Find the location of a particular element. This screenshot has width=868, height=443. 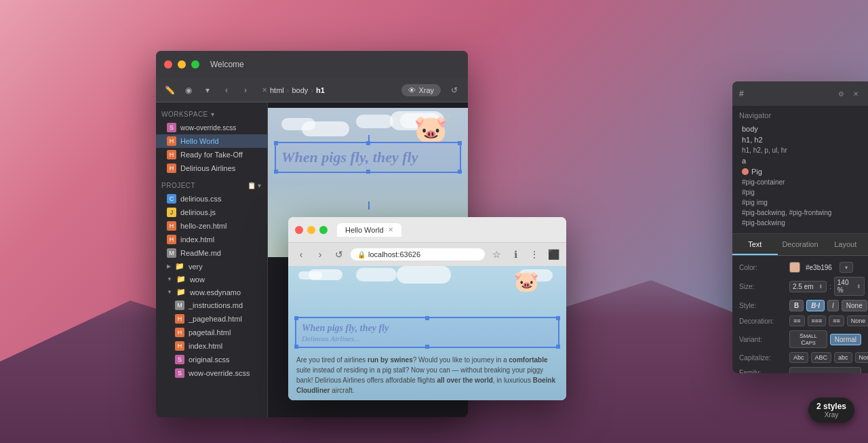

variant-normal-button: Normal is located at coordinates (846, 339).